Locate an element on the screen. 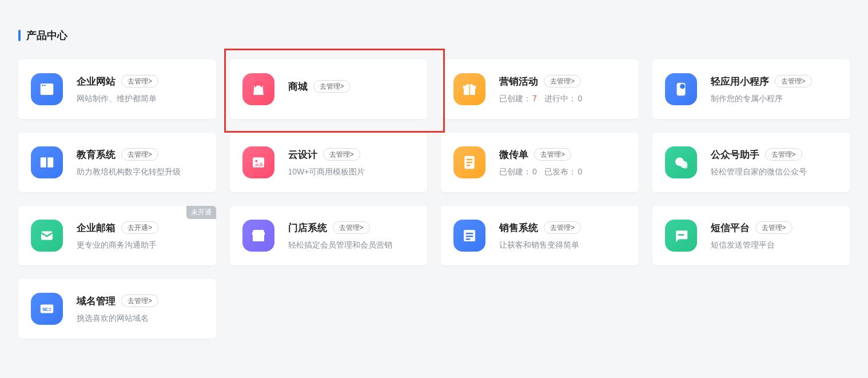 This screenshot has height=378, width=868. product-card-cloud-design: 云设计去管理>10W+可商用模板图片 is located at coordinates (329, 162).